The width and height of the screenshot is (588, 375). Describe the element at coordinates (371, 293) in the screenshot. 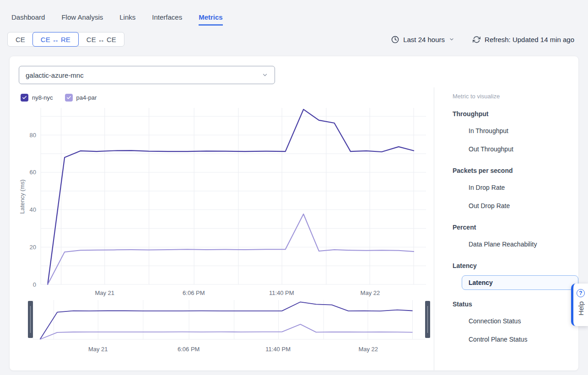

I see `x-tick-label: May 22` at that location.